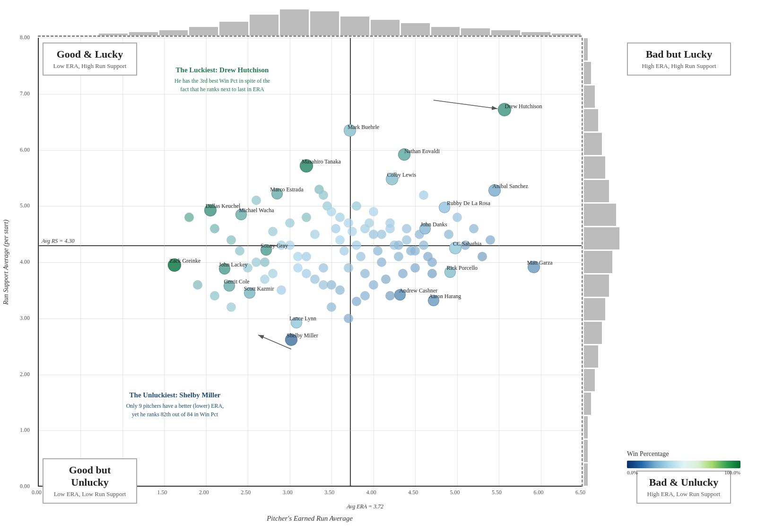  I want to click on x-tick-2.5: 2.50, so click(246, 492).